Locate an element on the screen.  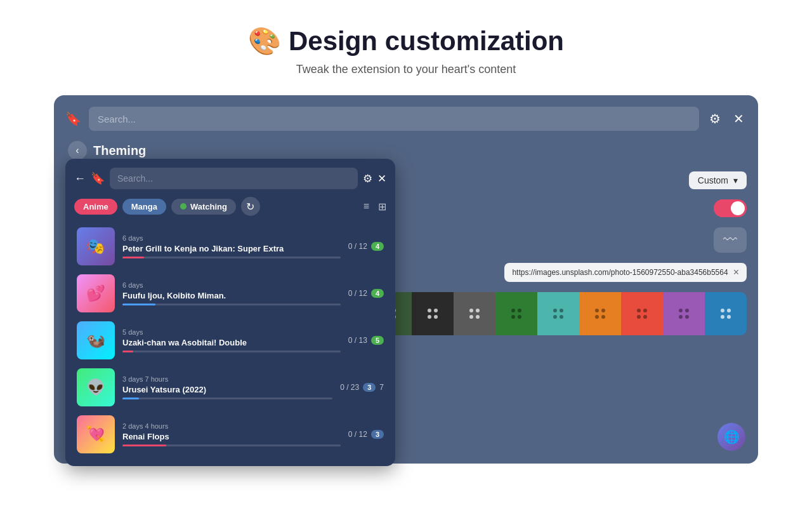
theming-label: Theming is located at coordinates (119, 151).